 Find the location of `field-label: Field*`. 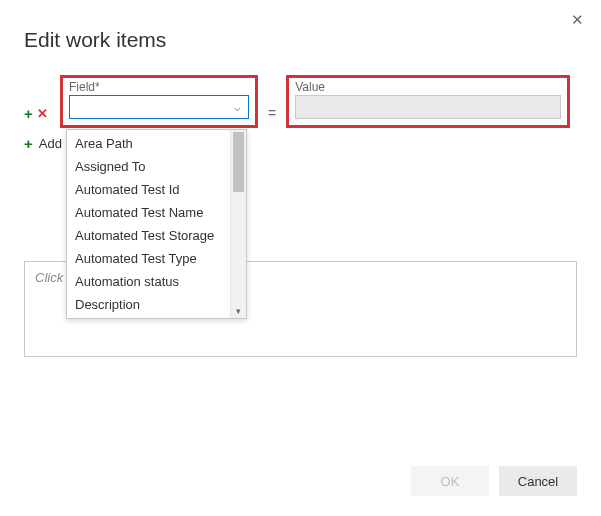

field-label: Field* is located at coordinates (159, 87).